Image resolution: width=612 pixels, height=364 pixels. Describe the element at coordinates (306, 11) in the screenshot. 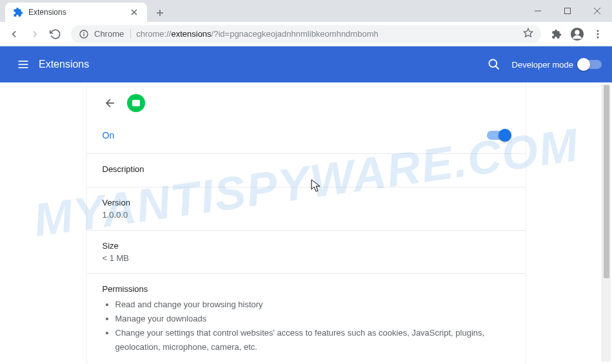

I see `tab-strip: Extensions` at that location.